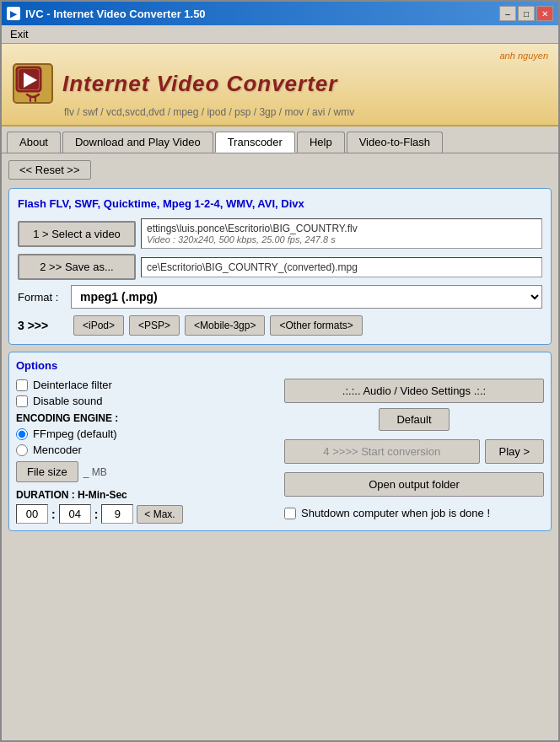 The height and width of the screenshot is (742, 560). I want to click on encoding-engine-label: ENCODING ENGINE :, so click(146, 418).